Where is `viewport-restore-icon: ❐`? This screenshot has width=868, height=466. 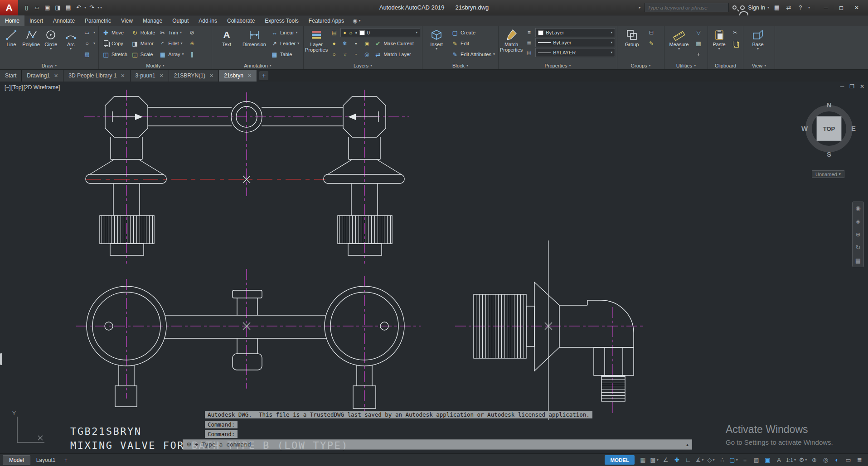
viewport-restore-icon: ❐ is located at coordinates (852, 86).